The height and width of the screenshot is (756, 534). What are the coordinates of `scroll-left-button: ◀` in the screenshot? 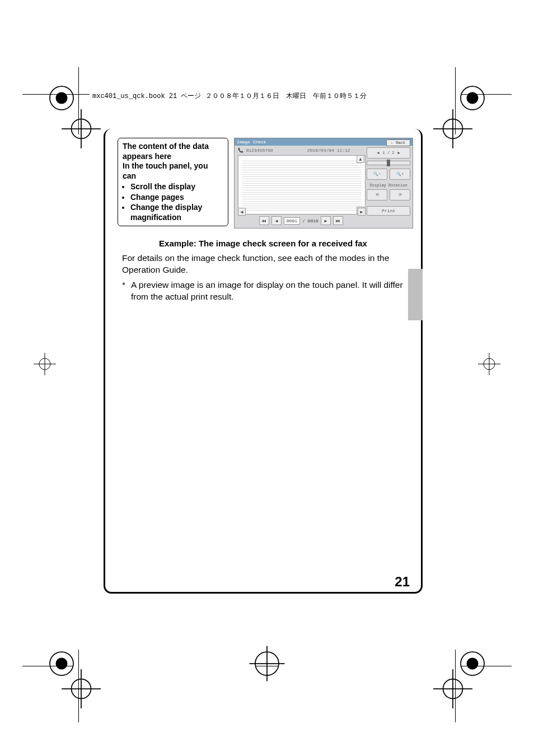 It's located at (242, 212).